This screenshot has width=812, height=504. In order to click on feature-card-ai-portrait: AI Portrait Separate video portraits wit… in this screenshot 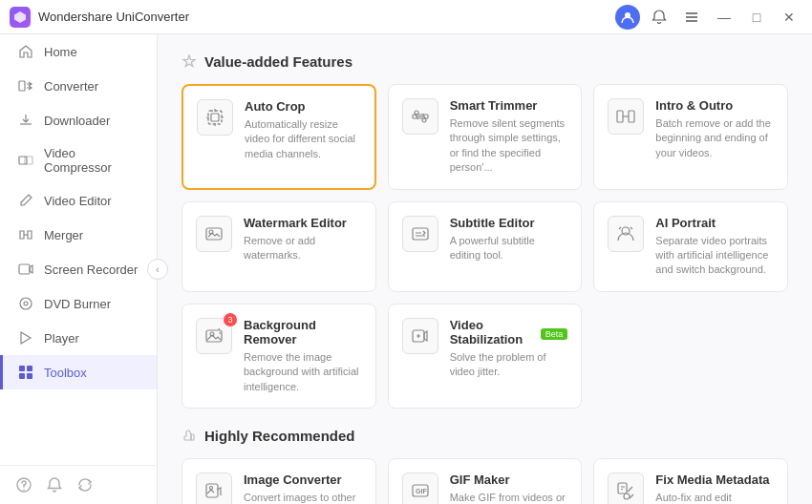, I will do `click(691, 246)`.